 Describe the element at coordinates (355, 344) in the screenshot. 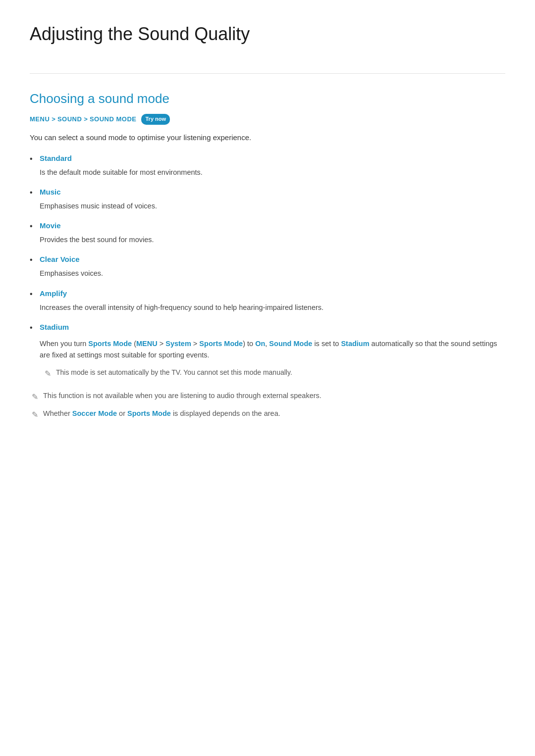

I see `link-stadium: Stadium` at that location.